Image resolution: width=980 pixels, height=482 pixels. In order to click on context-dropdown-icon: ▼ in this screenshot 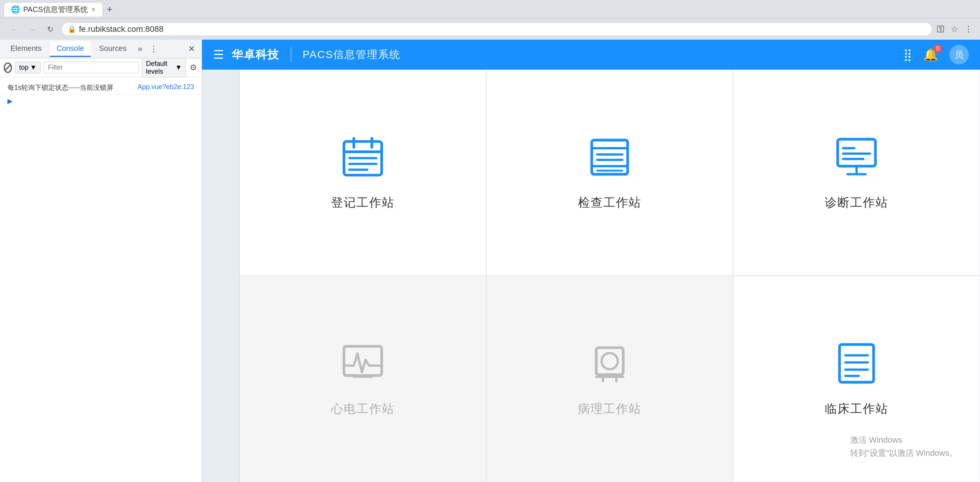, I will do `click(33, 68)`.